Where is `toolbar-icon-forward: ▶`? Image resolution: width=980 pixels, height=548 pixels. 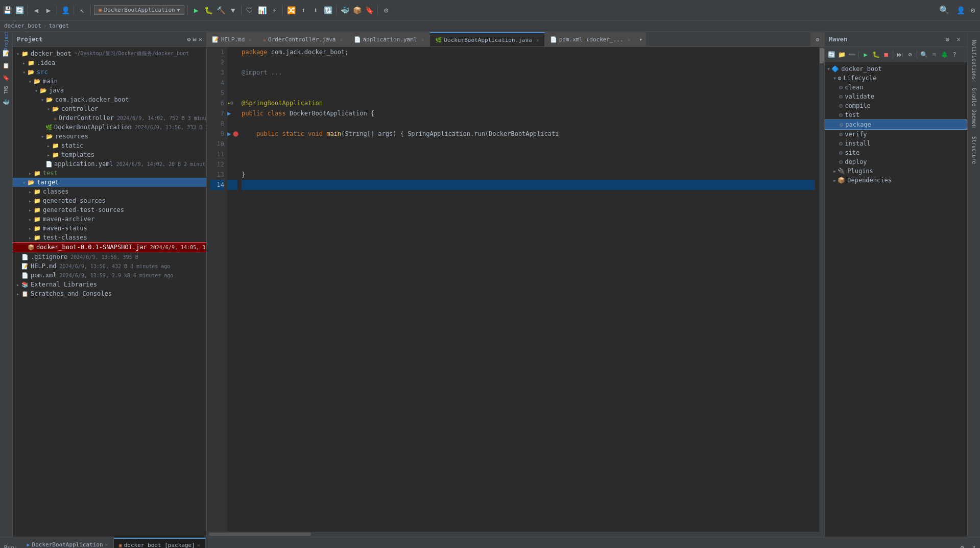 toolbar-icon-forward: ▶ is located at coordinates (49, 10).